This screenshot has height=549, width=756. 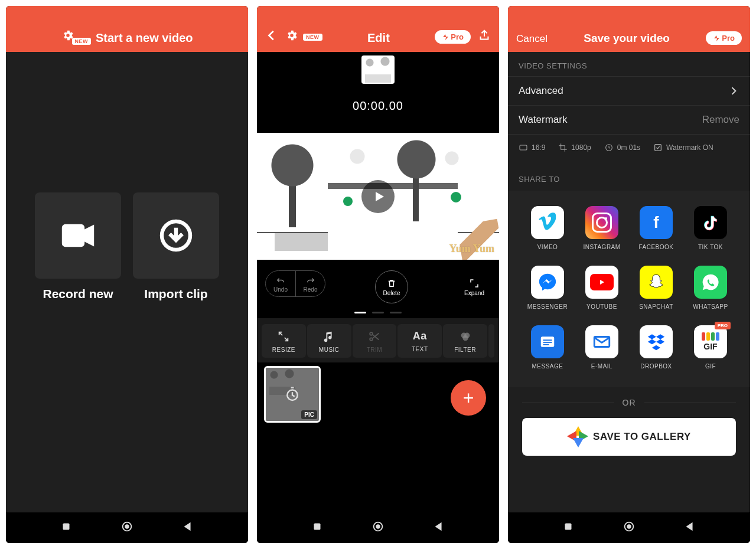 I want to click on share-email: E-MAIL, so click(x=602, y=347).